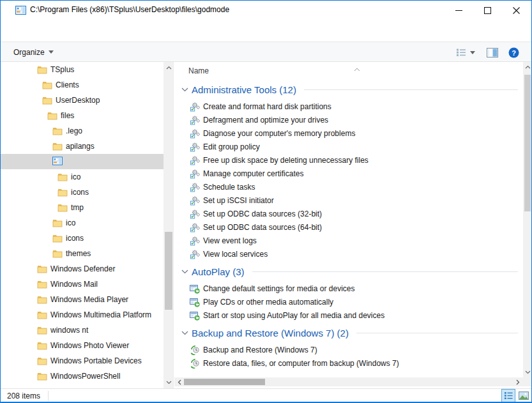 The image size is (532, 403). Describe the element at coordinates (82, 361) in the screenshot. I see `tree-row: Windows Portable Devices` at that location.